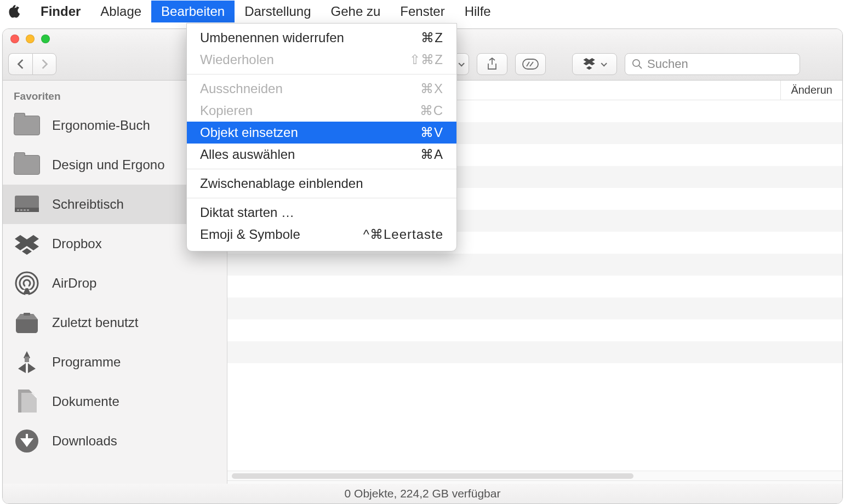 Image resolution: width=845 pixels, height=504 pixels. What do you see at coordinates (27, 441) in the screenshot?
I see `downloads-icon` at bounding box center [27, 441].